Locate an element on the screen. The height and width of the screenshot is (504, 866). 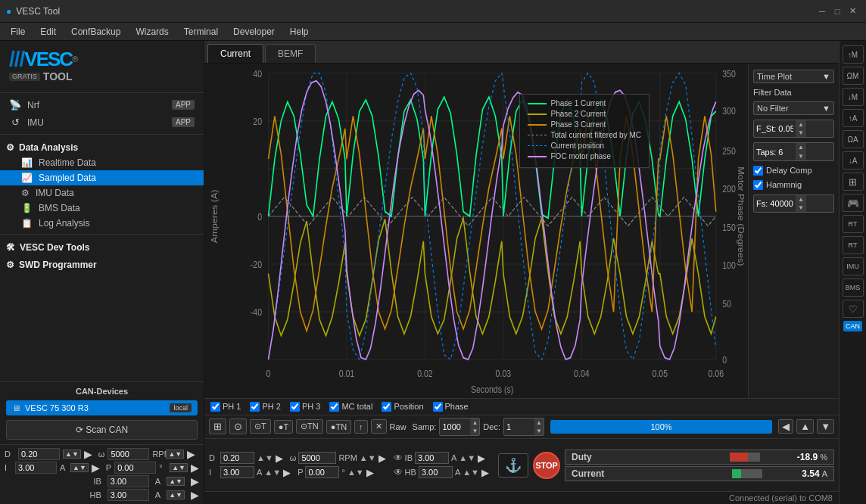
rpm-value-input is located at coordinates (129, 454).